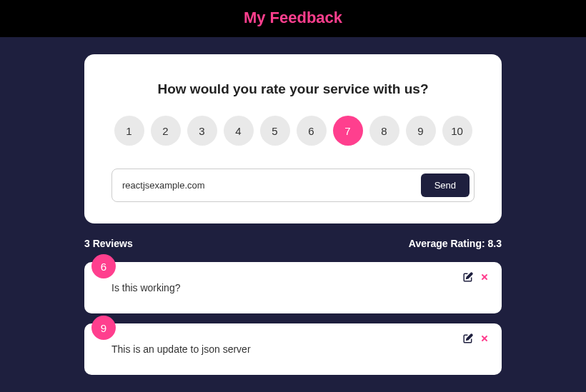 This screenshot has height=392, width=586. What do you see at coordinates (293, 18) in the screenshot?
I see `app-title: My Feedback` at bounding box center [293, 18].